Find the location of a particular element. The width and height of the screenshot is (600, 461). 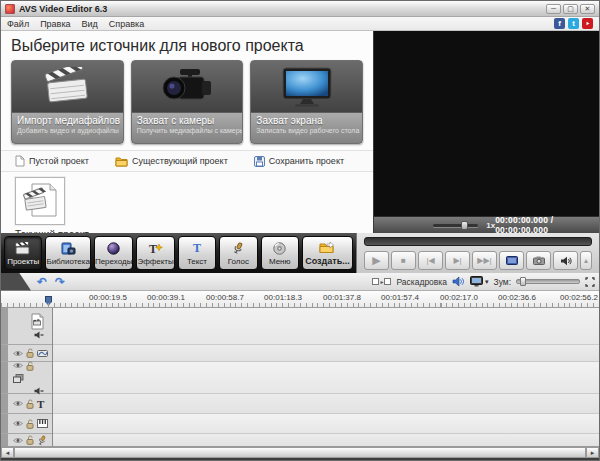

track-header-video-effects is located at coordinates (26, 354).